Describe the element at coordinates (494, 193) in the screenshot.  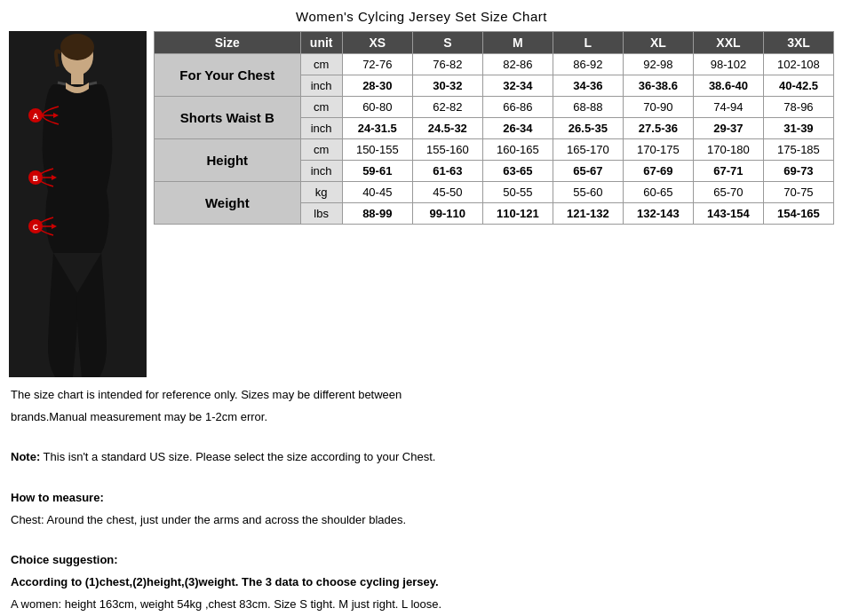
I see `table-row: Weightkg40-4545-5050-5555-6060-6565-7070…` at that location.